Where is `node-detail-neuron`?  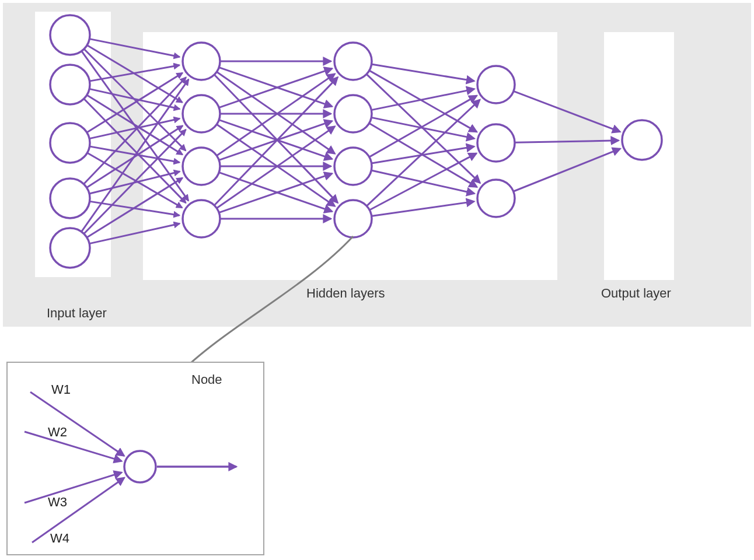
node-detail-neuron is located at coordinates (140, 467).